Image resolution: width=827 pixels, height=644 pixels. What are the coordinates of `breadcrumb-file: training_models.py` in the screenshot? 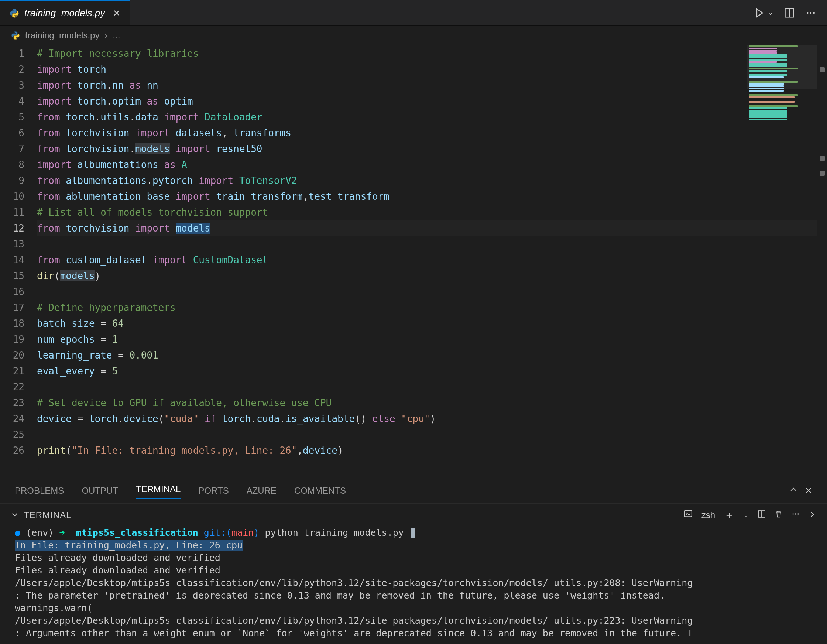 It's located at (62, 36).